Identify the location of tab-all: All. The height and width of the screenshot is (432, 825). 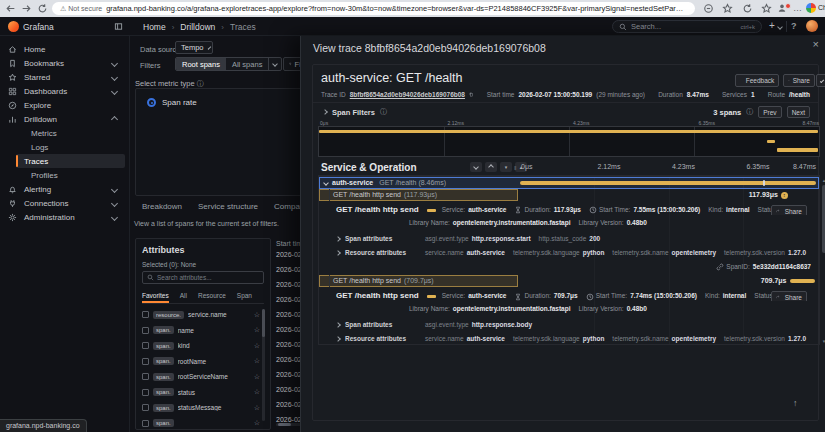
(184, 296).